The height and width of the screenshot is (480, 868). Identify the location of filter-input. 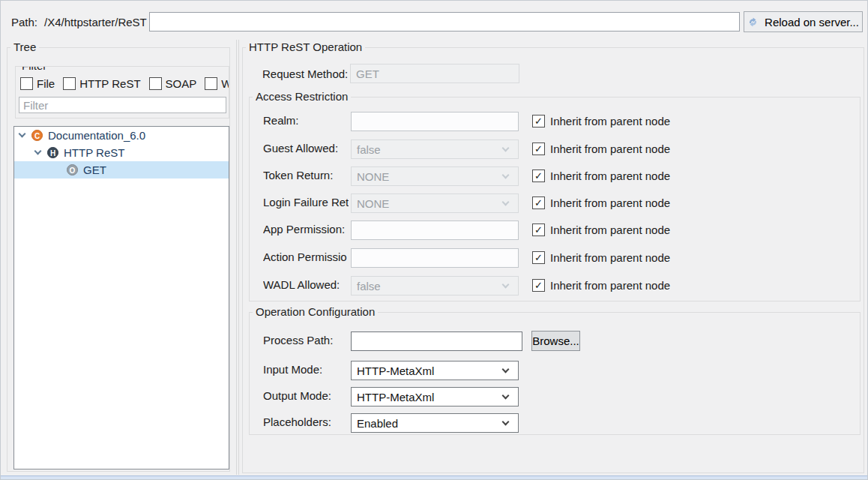
(123, 105).